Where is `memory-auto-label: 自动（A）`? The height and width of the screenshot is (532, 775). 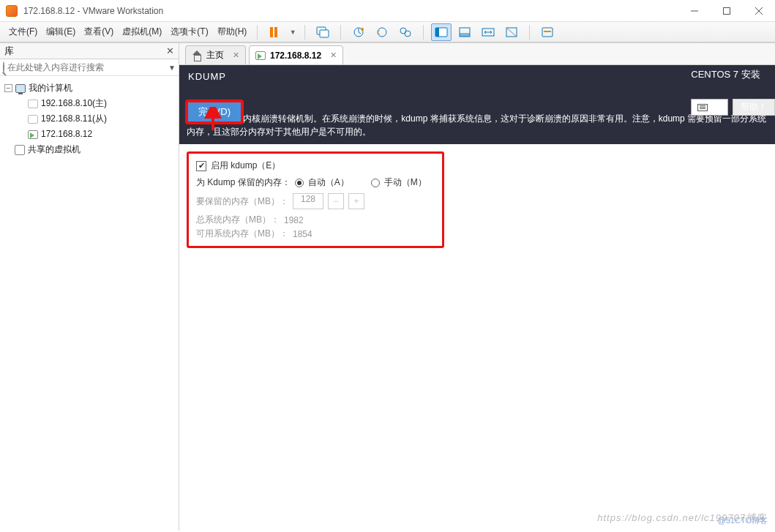
memory-auto-label: 自动（A） is located at coordinates (329, 183).